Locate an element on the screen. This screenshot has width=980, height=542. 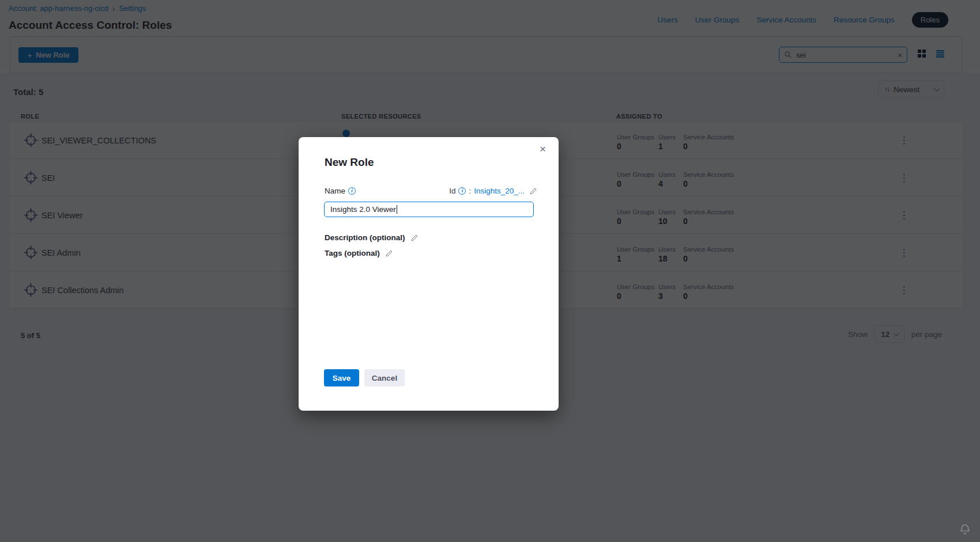
role-name-input: Insights 2.0 Viewer is located at coordinates (429, 210).